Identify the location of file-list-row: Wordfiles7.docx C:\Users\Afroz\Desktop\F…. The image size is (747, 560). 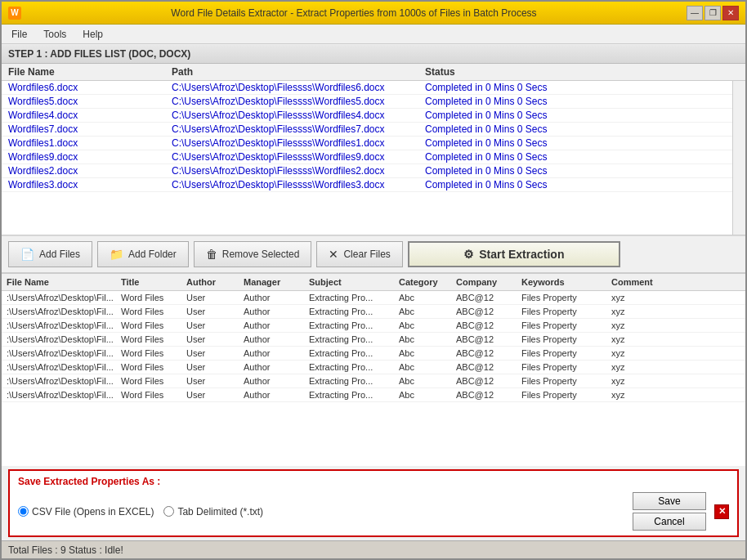
(367, 129).